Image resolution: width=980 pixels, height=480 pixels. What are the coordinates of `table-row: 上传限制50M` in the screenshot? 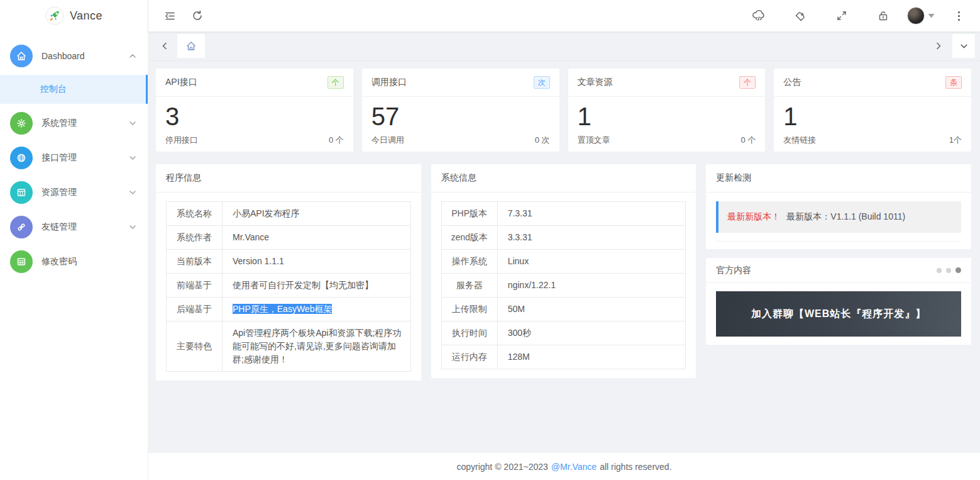 It's located at (563, 310).